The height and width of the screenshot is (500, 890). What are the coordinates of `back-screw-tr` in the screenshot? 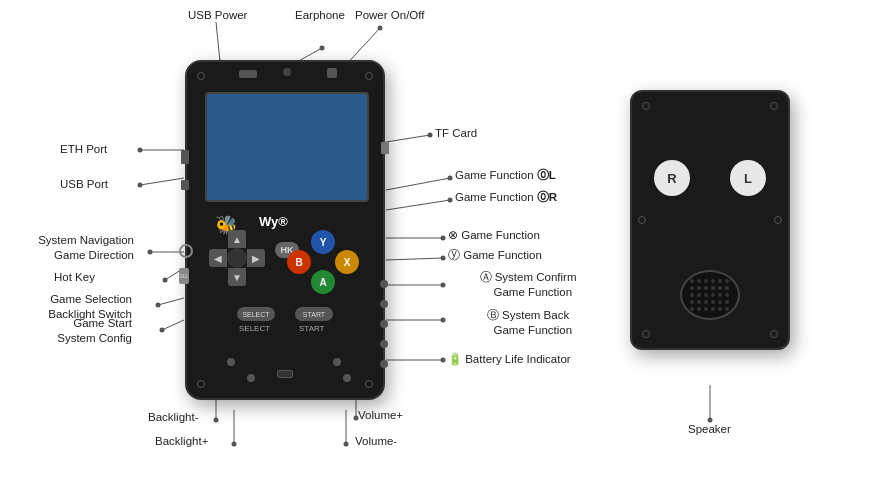 It's located at (774, 106).